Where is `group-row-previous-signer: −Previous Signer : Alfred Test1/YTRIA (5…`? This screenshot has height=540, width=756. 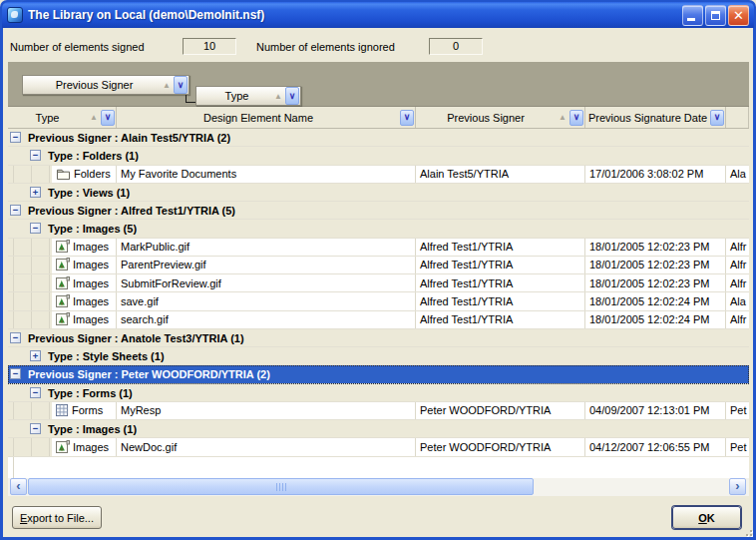 group-row-previous-signer: −Previous Signer : Alfred Test1/YTRIA (5… is located at coordinates (379, 211).